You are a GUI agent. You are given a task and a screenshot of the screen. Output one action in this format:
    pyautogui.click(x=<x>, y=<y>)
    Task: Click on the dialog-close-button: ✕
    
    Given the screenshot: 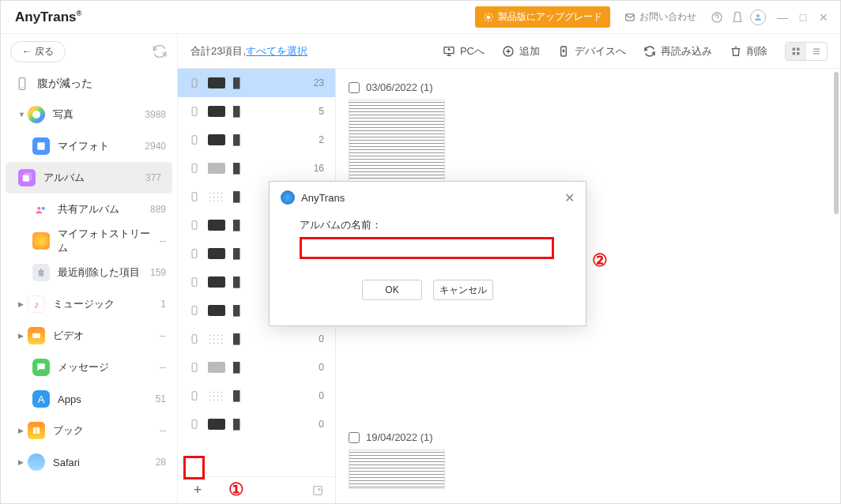 What is the action you would take?
    pyautogui.click(x=569, y=197)
    